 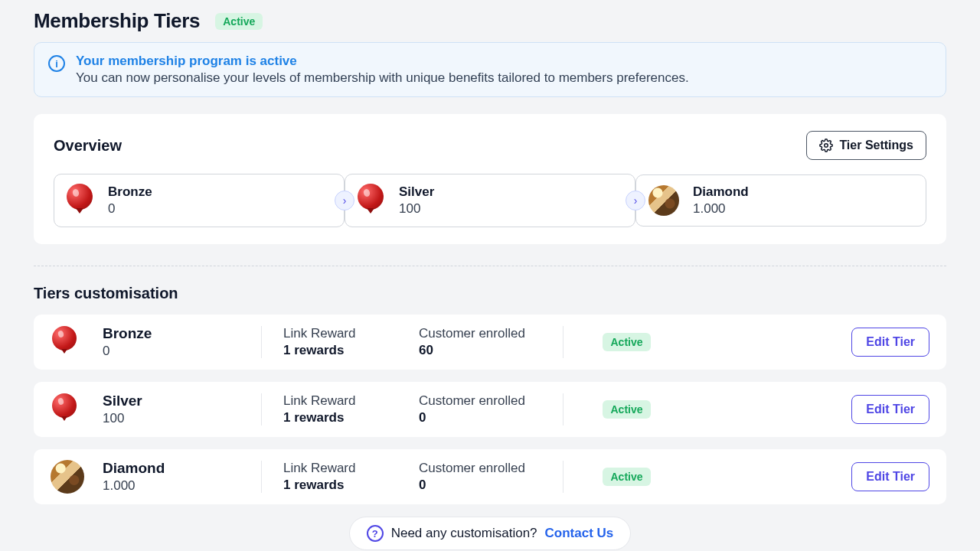 I want to click on info-banner: i Your membership program is active You …, so click(x=490, y=70).